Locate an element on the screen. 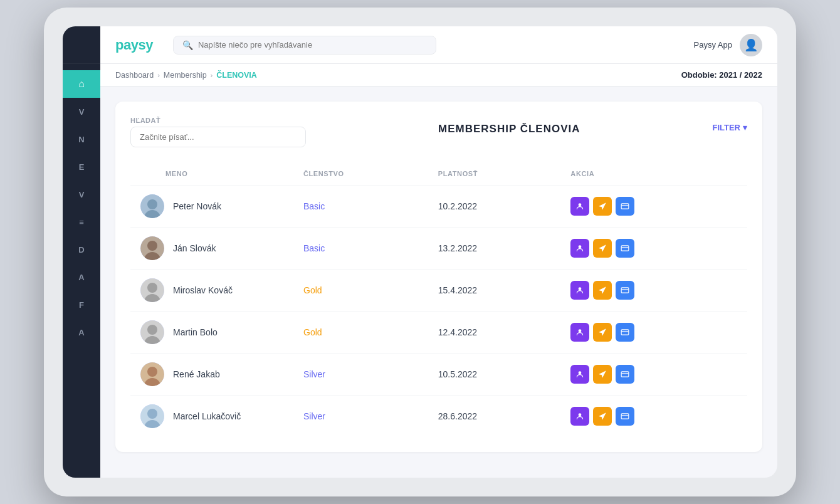 The height and width of the screenshot is (504, 840). membership-cell: Basic is located at coordinates (361, 248).